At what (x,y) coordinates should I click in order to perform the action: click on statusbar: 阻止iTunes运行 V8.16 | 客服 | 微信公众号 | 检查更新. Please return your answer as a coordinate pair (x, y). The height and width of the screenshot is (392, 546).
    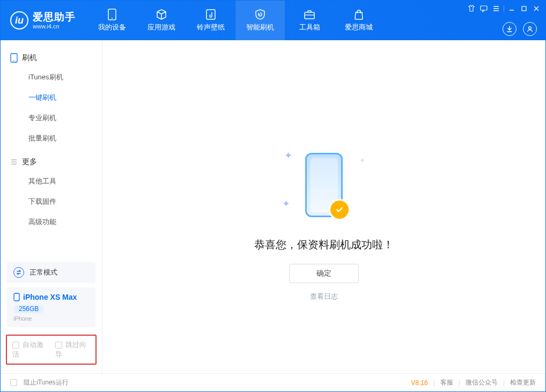
    Looking at the image, I should click on (273, 382).